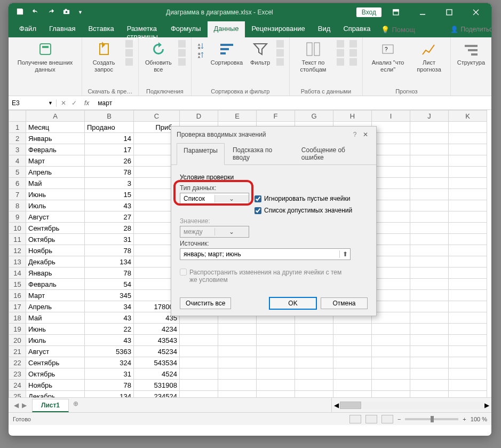  I want to click on clear-filter-button, so click(280, 44).